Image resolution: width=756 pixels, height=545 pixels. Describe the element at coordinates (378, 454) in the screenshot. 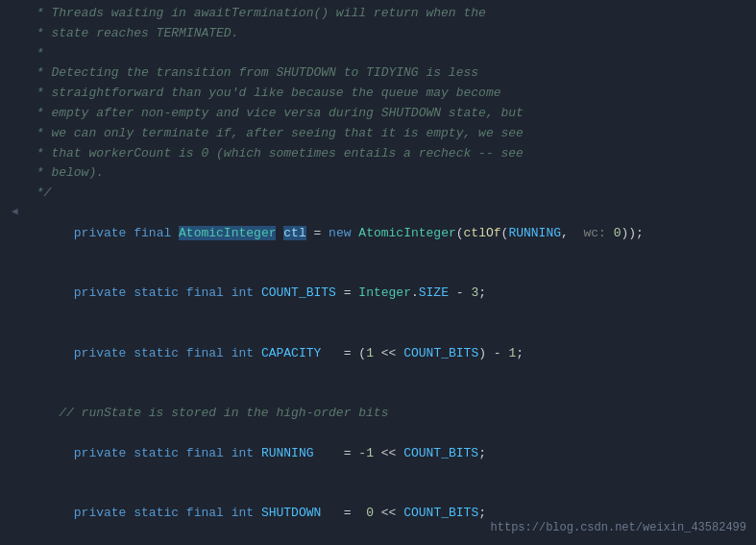

I see `code-line-running: private static final int RUNNING = -1 <<…` at that location.